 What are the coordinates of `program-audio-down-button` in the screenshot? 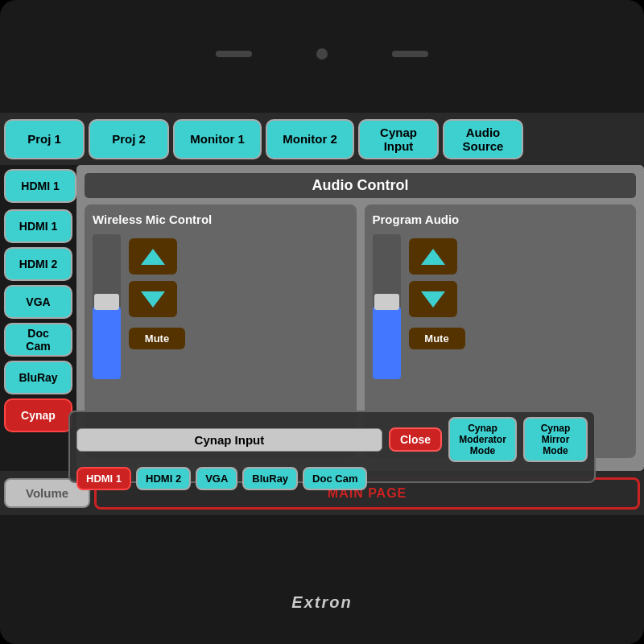 It's located at (433, 299).